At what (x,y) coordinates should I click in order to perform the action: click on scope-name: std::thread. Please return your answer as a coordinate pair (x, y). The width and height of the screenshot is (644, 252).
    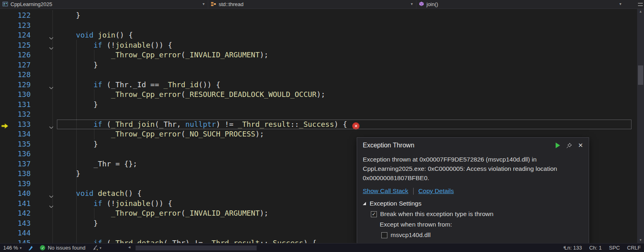
    Looking at the image, I should click on (231, 4).